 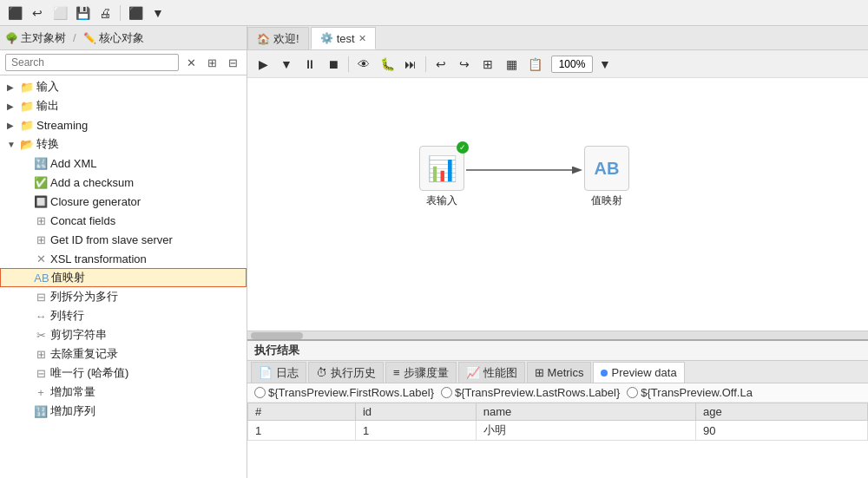 I want to click on folder-icon: 📁, so click(x=27, y=87).